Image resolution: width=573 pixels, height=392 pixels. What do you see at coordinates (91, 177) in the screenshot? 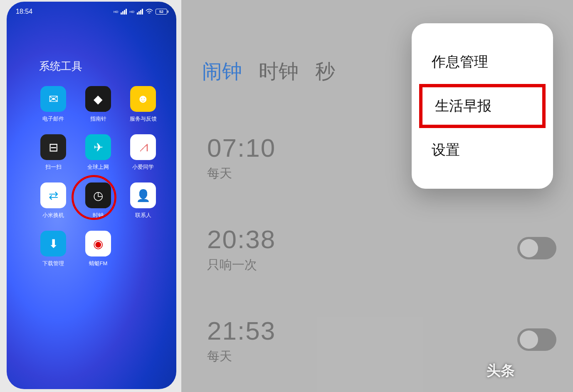
I see `app-grid: ✉电子邮件◆指南针☻服务与反馈⊟扫一扫✈全球上网⩘小爱同学⇄小米换机◷时钟👤联系…` at bounding box center [91, 177].